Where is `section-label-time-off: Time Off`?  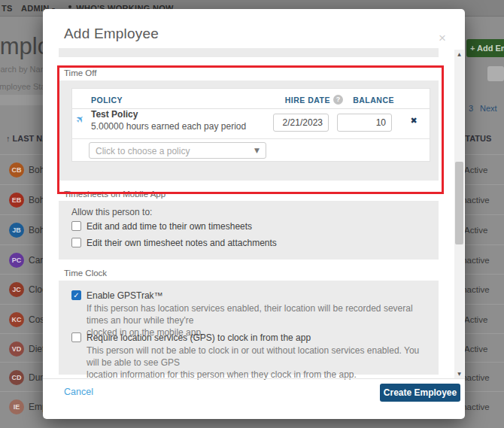
section-label-time-off: Time Off is located at coordinates (80, 73).